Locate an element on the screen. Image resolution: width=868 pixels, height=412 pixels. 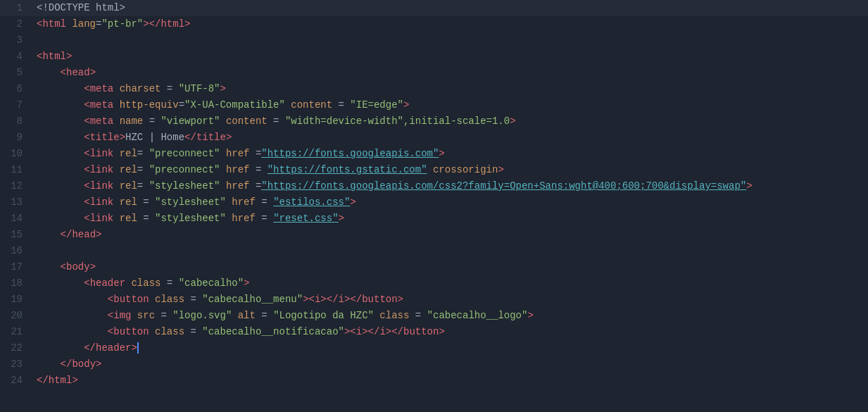
line-content: </head> is located at coordinates (451, 235).